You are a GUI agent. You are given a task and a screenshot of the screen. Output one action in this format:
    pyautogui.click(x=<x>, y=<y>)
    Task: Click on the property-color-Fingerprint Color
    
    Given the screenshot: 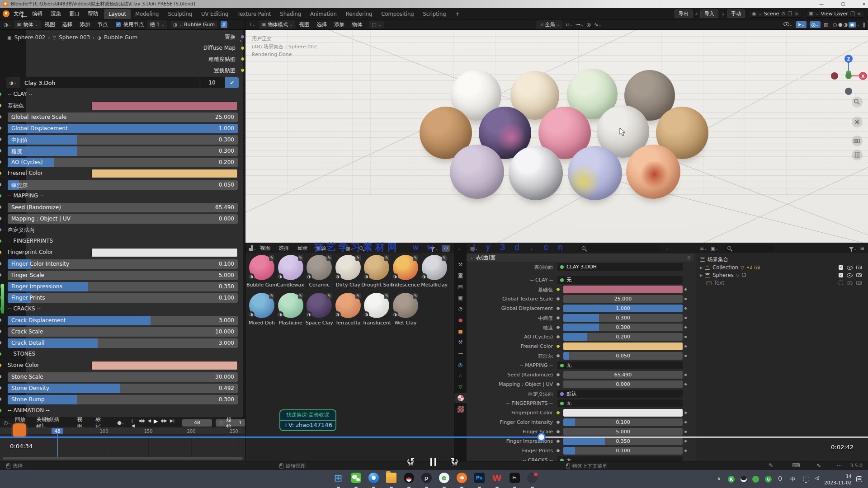 What is the action you would take?
    pyautogui.click(x=623, y=413)
    